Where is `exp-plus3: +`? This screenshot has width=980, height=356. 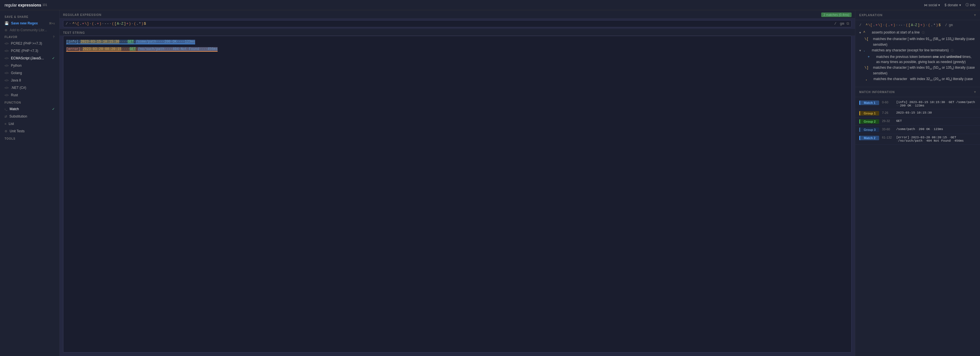 exp-plus3: + is located at coordinates (921, 25).